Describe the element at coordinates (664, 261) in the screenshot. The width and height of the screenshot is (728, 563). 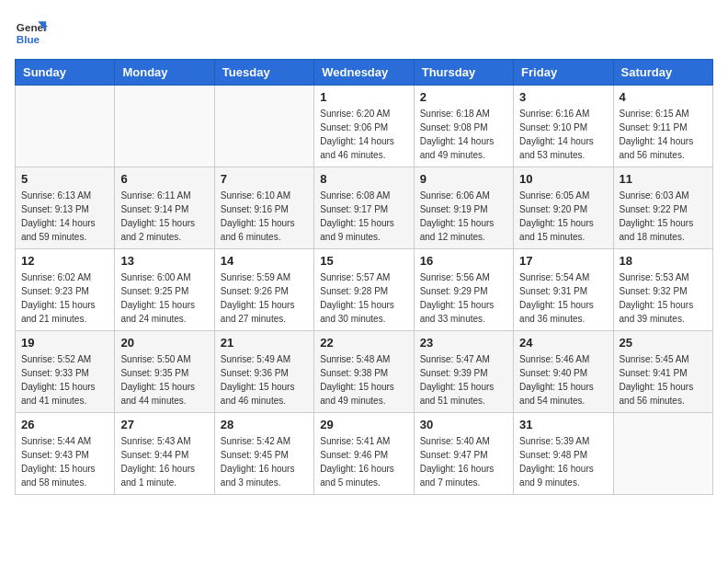
I see `day-number: 18` at that location.